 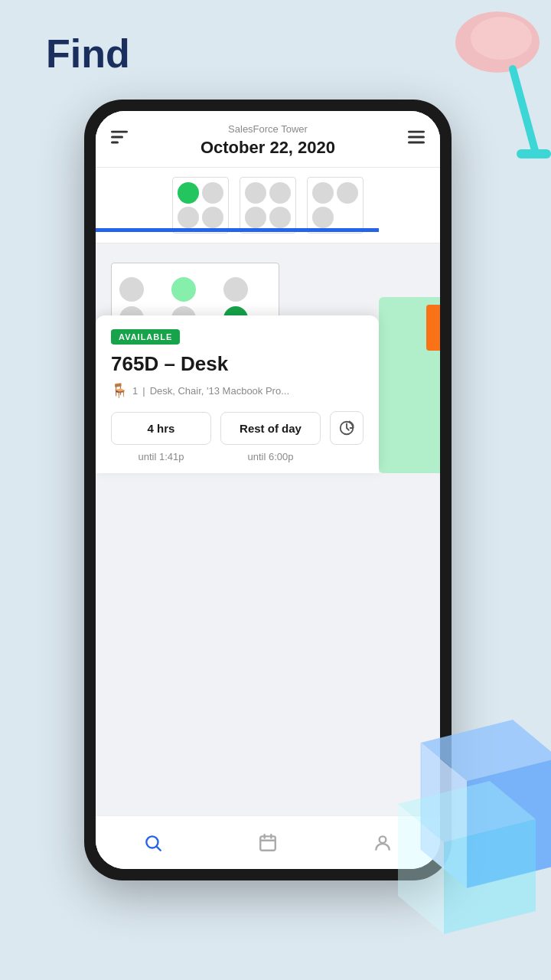 What do you see at coordinates (88, 54) in the screenshot?
I see `page-title: Find` at bounding box center [88, 54].